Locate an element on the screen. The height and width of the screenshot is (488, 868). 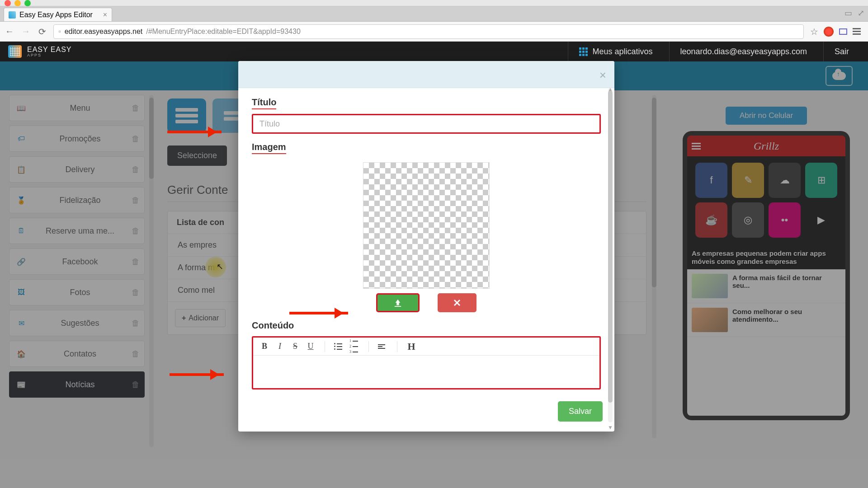
image-placeholder is located at coordinates (426, 225).